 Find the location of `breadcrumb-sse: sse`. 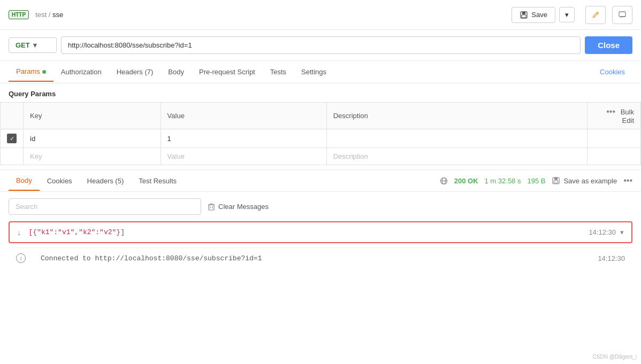

breadcrumb-sse: sse is located at coordinates (58, 15).